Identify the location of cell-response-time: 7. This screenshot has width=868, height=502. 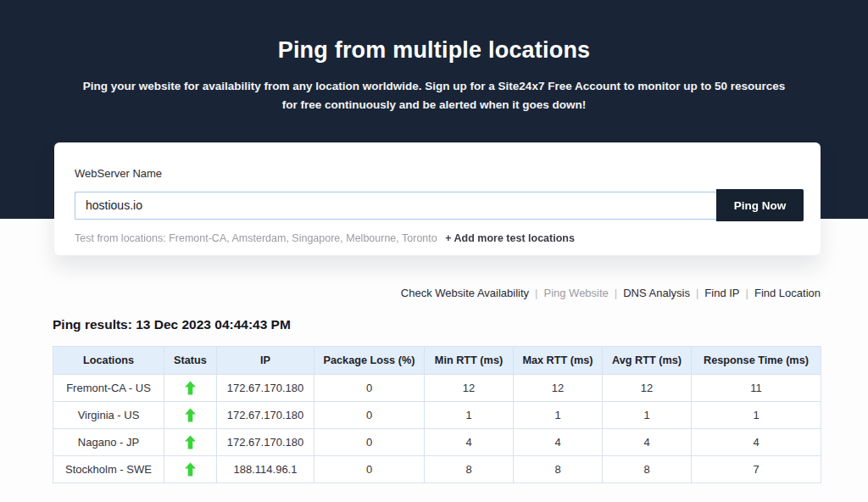
(756, 470).